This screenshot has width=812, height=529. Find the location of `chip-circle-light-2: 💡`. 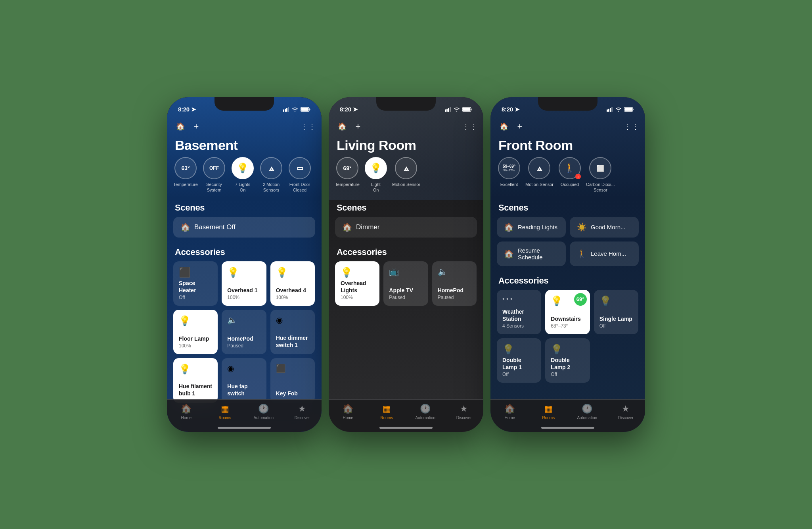

chip-circle-light-2: 💡 is located at coordinates (376, 168).